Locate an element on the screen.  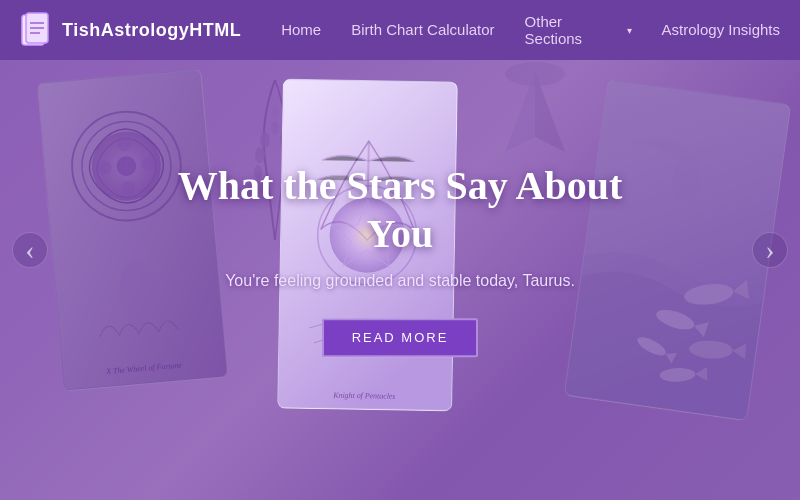
read-more-button: READ MORE is located at coordinates (400, 338).